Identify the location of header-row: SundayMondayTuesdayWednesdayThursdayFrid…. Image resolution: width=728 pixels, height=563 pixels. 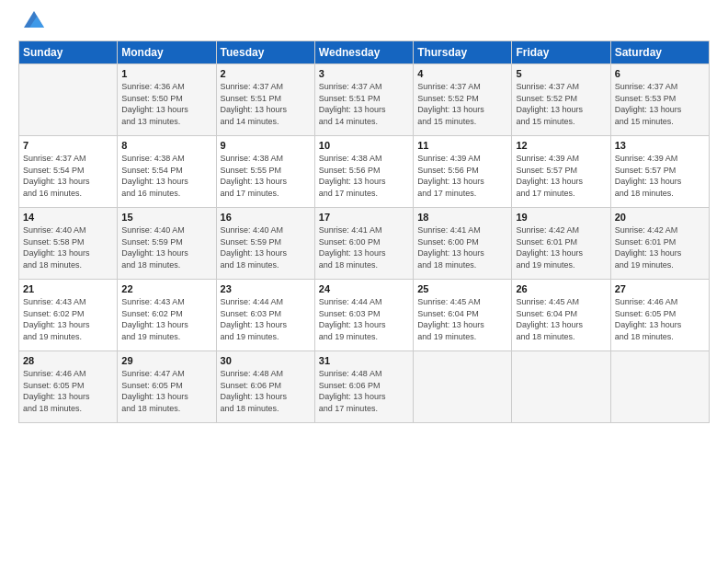
(364, 53).